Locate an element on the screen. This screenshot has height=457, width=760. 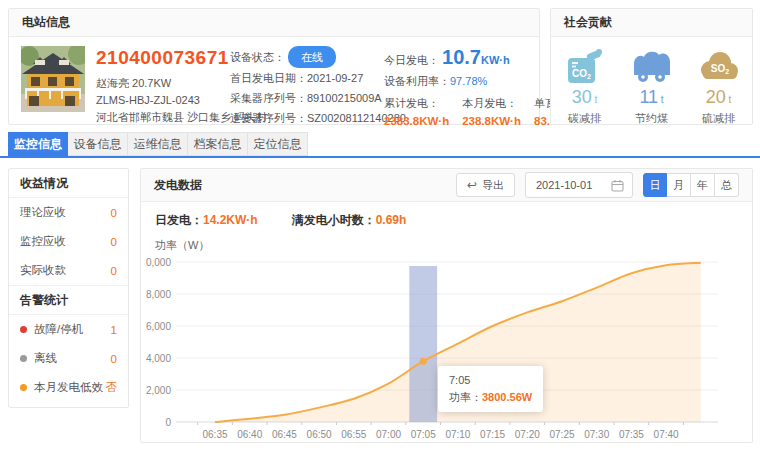
so2-value: 20 is located at coordinates (716, 97).